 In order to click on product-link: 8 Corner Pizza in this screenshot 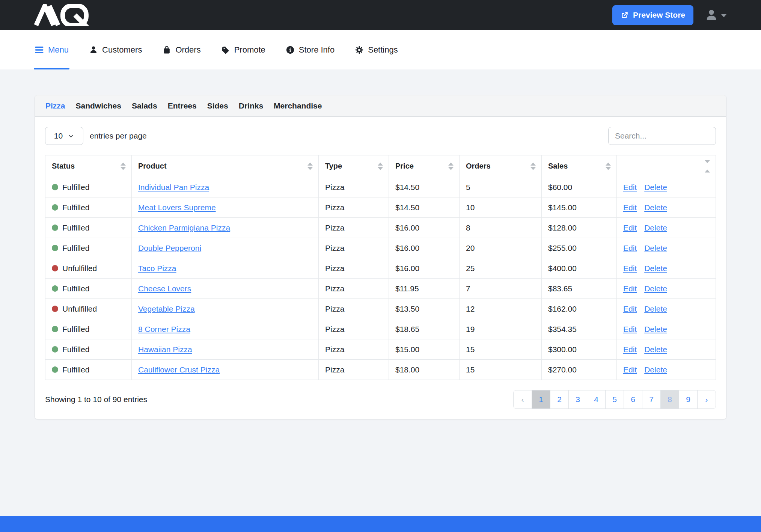, I will do `click(164, 329)`.